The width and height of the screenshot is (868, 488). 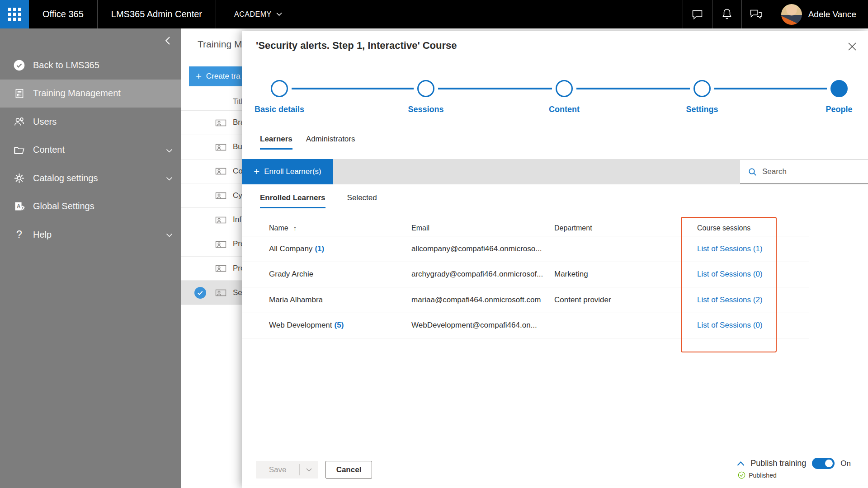 I want to click on step-content, so click(x=564, y=89).